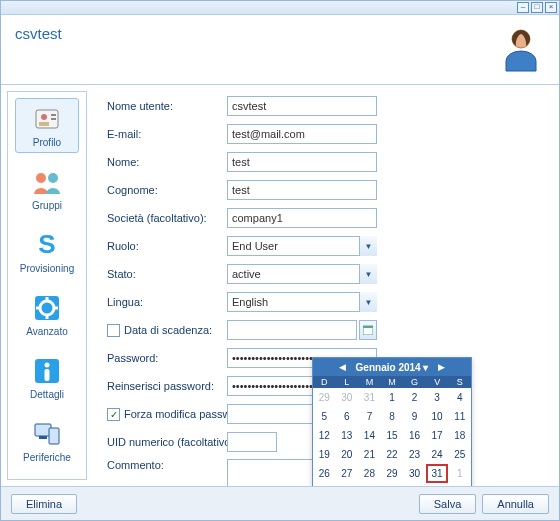 Image resolution: width=560 pixels, height=521 pixels. Describe the element at coordinates (370, 436) in the screenshot. I see `calendar-day: 14` at that location.